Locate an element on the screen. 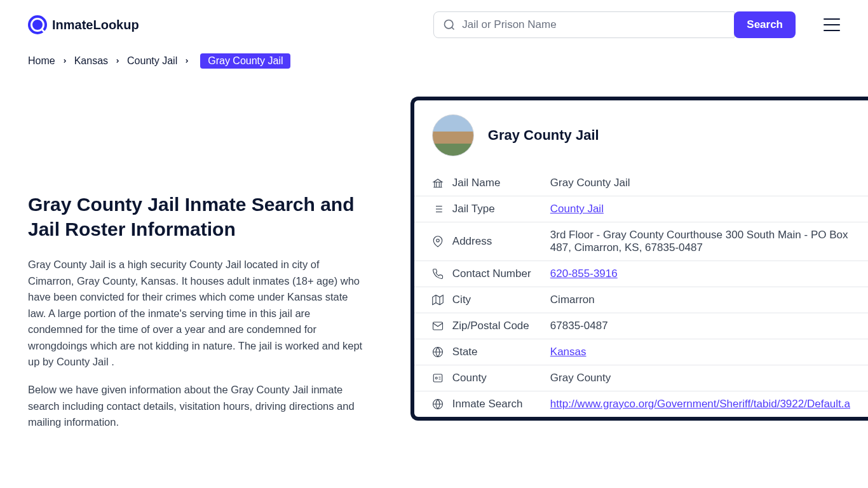 The image size is (868, 488). info-row: Jail TypeCounty Jail is located at coordinates (641, 210).